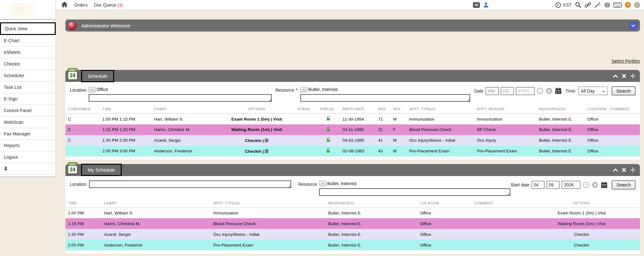  I want to click on home-button, so click(64, 5).